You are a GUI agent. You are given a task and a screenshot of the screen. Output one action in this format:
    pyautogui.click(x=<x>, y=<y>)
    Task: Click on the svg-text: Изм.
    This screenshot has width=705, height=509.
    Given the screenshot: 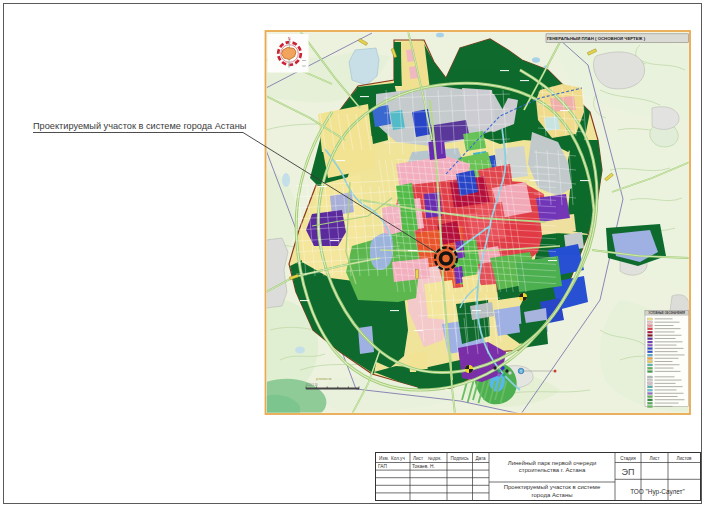 What is the action you would take?
    pyautogui.click(x=384, y=458)
    